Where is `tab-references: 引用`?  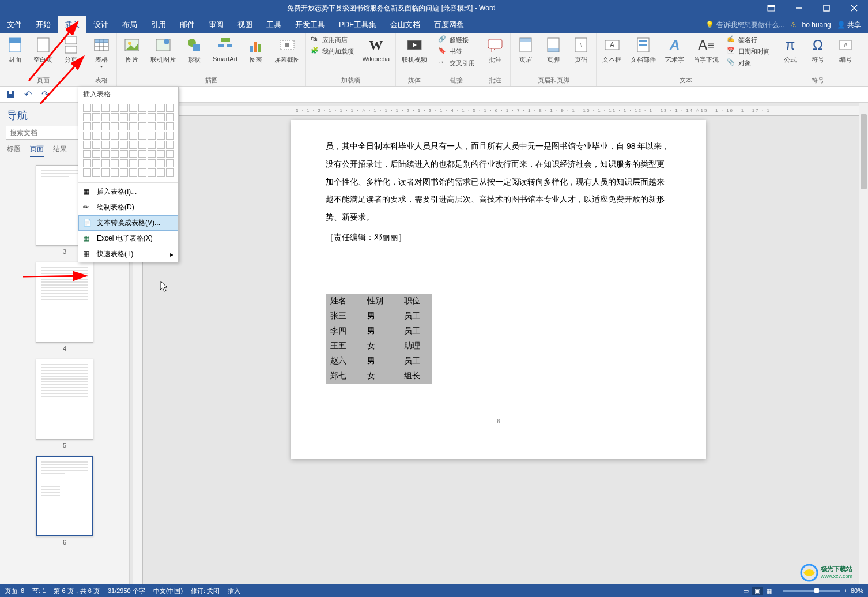
tab-references: 引用 is located at coordinates (158, 25).